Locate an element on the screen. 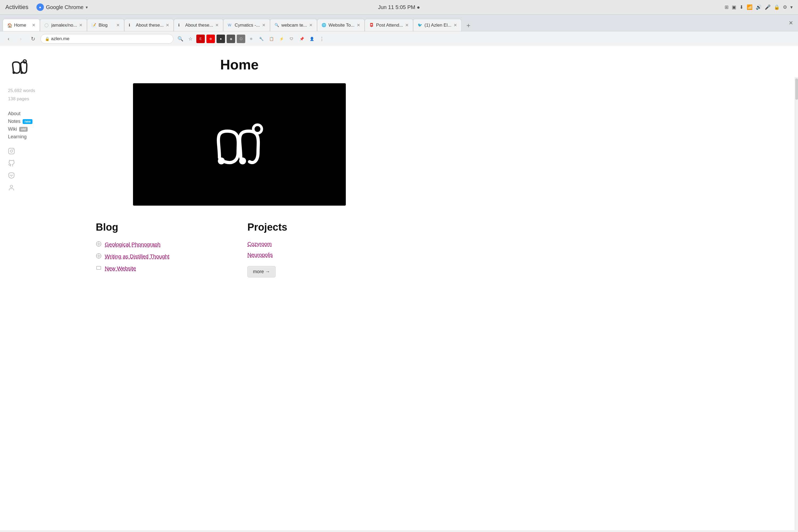  blog-link-1: Writing as Distilled Thought is located at coordinates (137, 256).